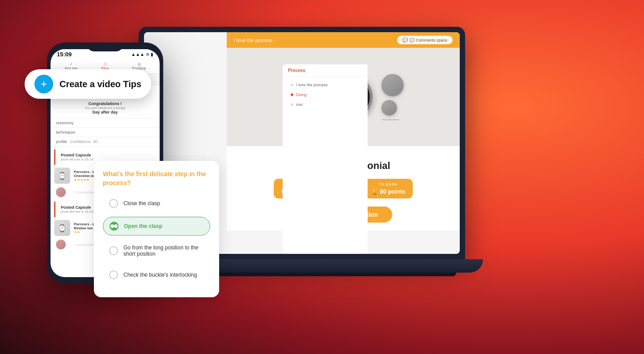 The image size is (644, 354). I want to click on comments-space-button: 💬 💬 Comments space, so click(425, 40).